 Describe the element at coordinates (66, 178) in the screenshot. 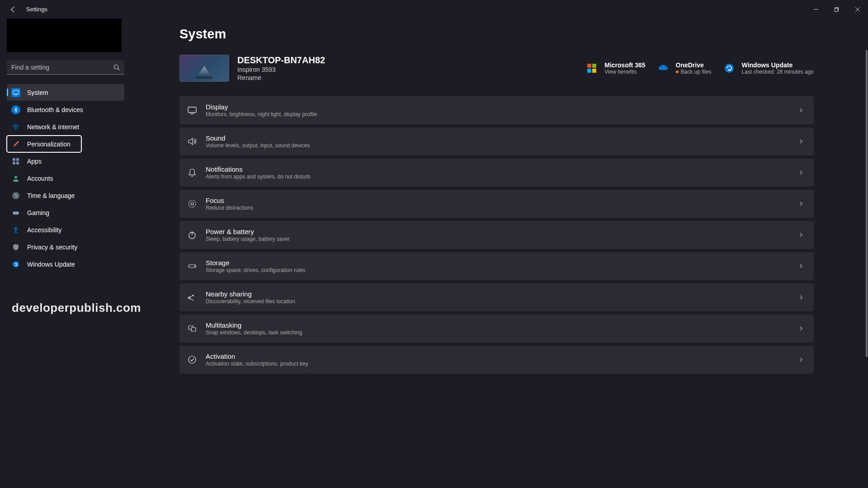

I see `sidebar-item-accounts: Accounts` at that location.